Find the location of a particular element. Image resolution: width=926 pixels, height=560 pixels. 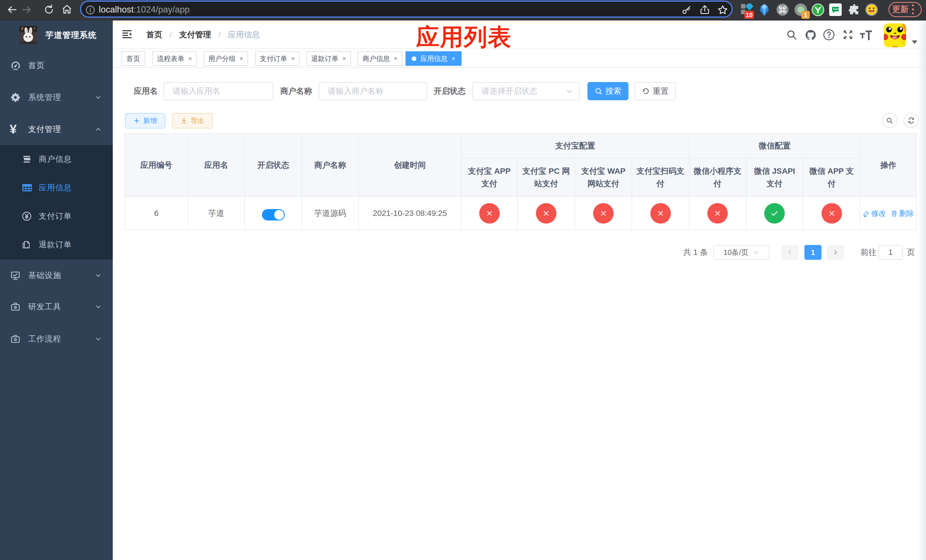

svg-text: 10 is located at coordinates (749, 15).